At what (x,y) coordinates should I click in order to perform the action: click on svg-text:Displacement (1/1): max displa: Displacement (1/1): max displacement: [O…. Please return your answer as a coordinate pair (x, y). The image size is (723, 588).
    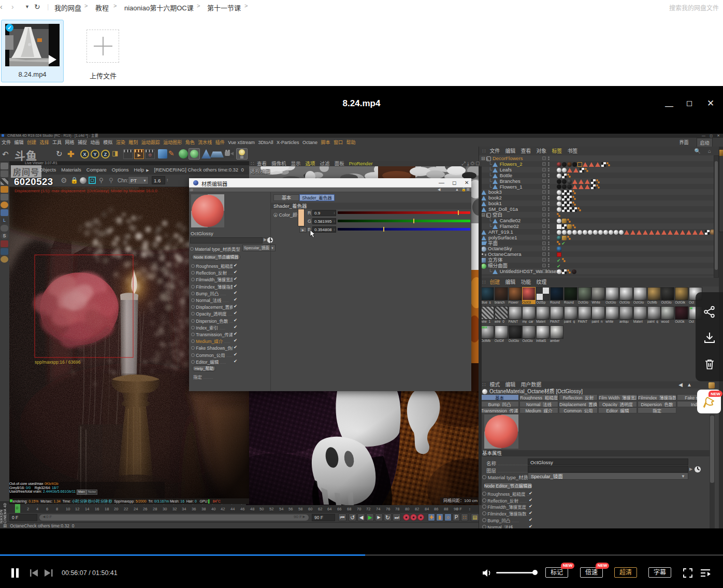
    Looking at the image, I should click on (86, 191).